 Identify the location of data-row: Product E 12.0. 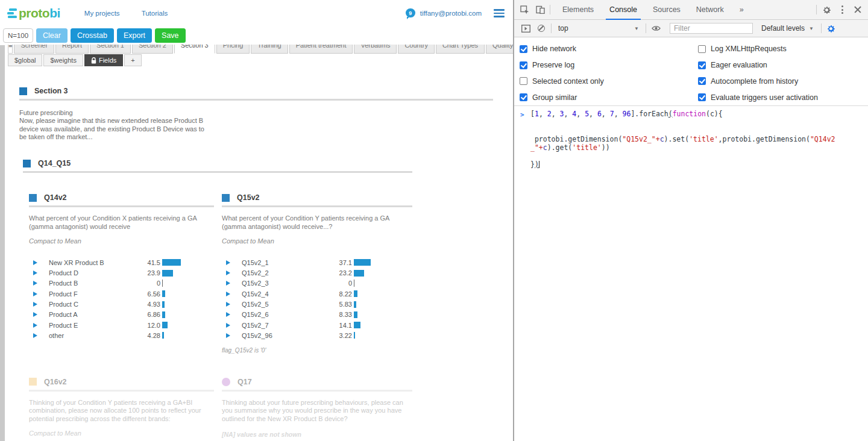
(122, 325).